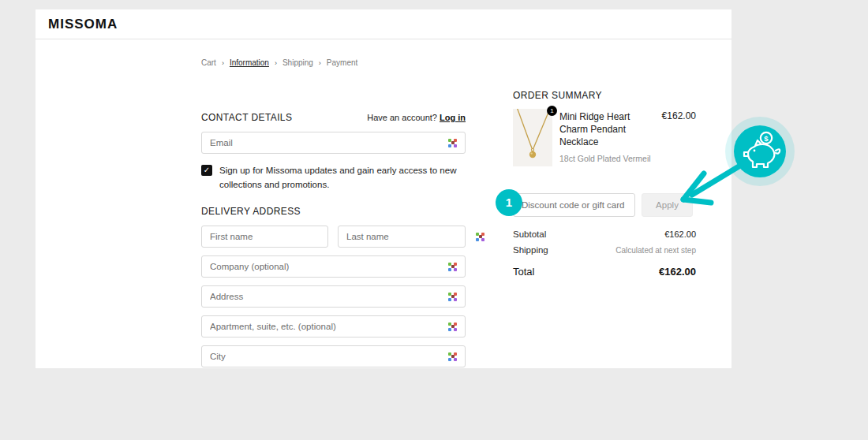 The width and height of the screenshot is (868, 440). I want to click on first-name-field, so click(265, 237).